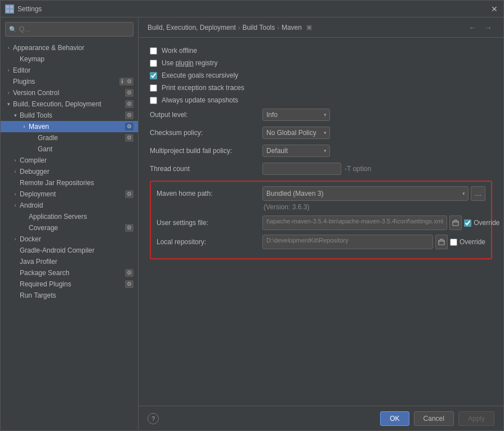 Image resolution: width=504 pixels, height=431 pixels. I want to click on sidebar-item-remote-jar: Remote Jar Repositories, so click(69, 183).